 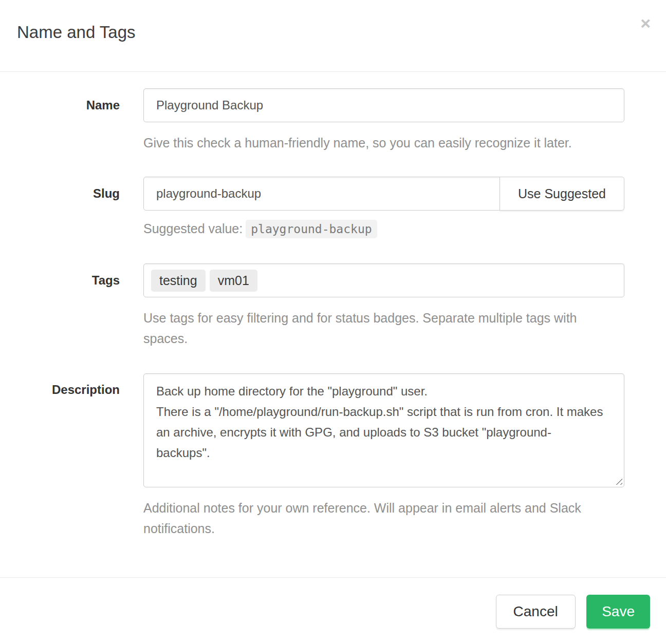 I want to click on tag-chip: testing, so click(x=178, y=280).